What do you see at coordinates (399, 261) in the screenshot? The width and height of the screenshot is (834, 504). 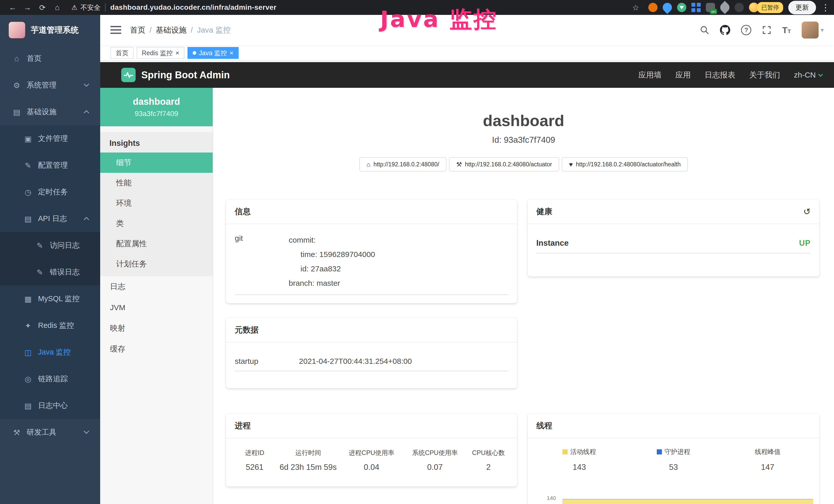 I see `info-value: commit: time: 1596289704000 id: 27aa832 …` at bounding box center [399, 261].